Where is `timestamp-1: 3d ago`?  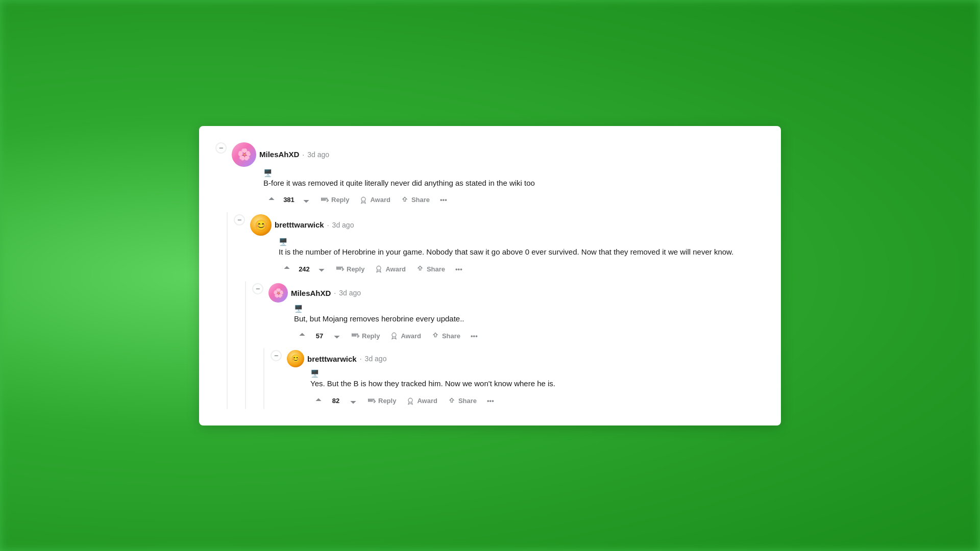
timestamp-1: 3d ago is located at coordinates (318, 155).